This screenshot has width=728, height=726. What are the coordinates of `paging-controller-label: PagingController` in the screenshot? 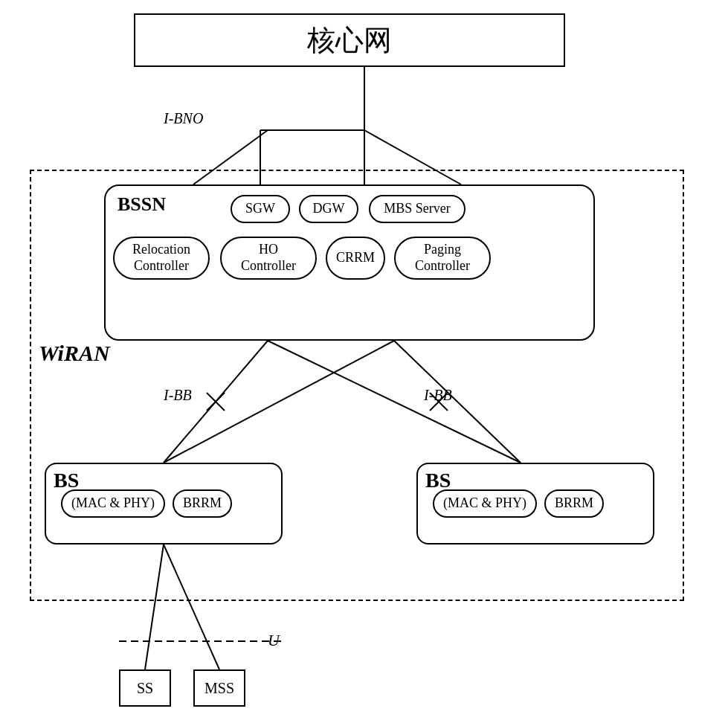 It's located at (442, 257).